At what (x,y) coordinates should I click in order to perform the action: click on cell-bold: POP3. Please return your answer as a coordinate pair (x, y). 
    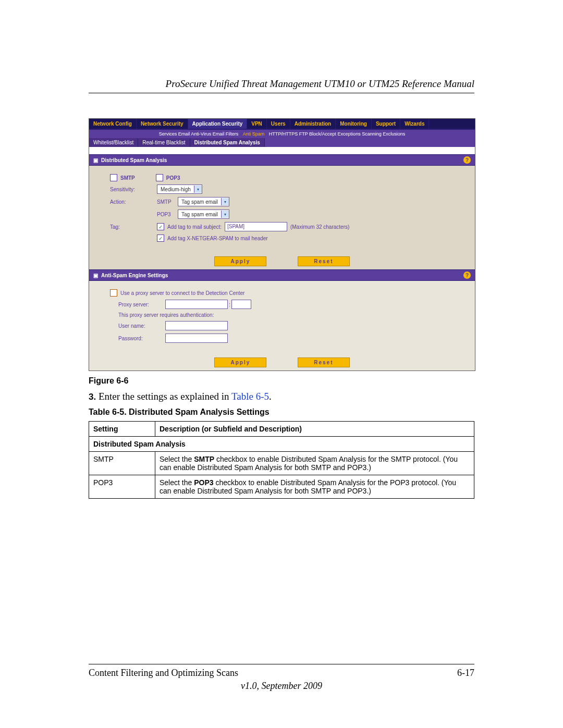
    Looking at the image, I should click on (203, 483).